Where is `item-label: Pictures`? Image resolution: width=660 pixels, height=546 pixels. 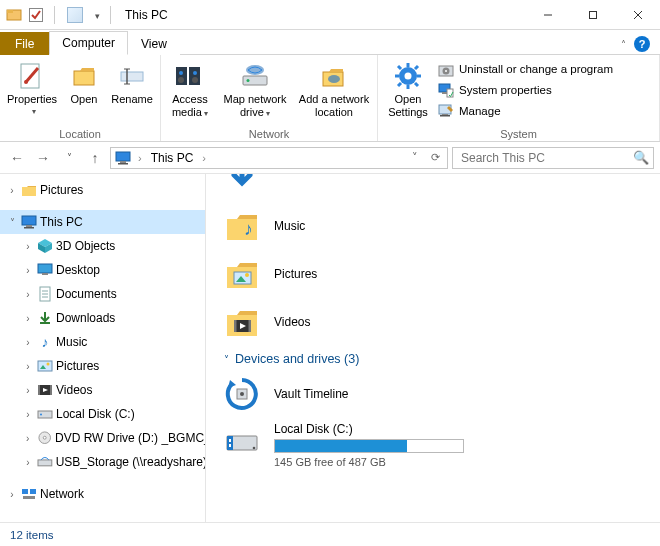 item-label: Pictures is located at coordinates (296, 274).